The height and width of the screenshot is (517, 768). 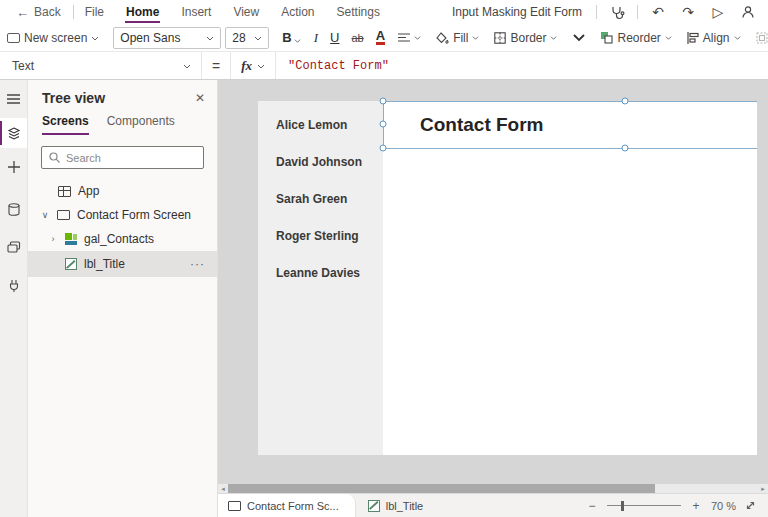 I want to click on divider, so click(x=596, y=12).